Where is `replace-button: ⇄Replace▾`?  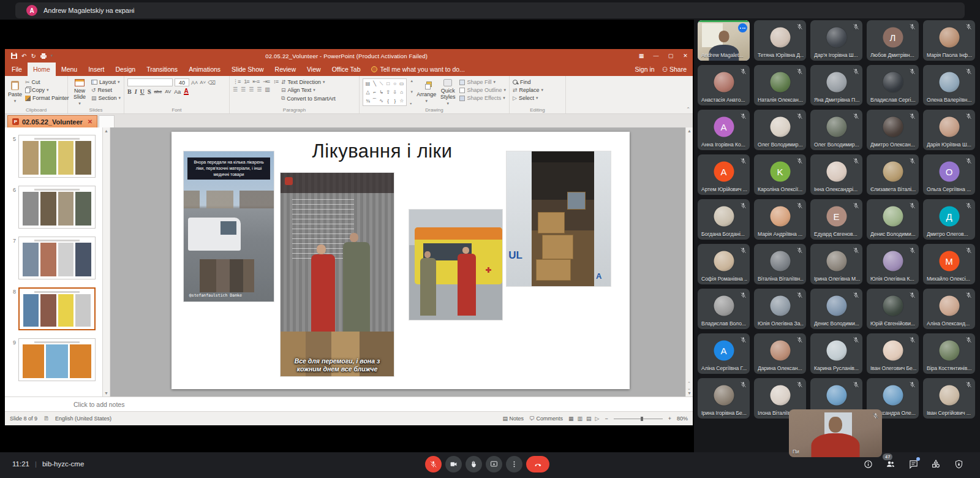
replace-button: ⇄Replace▾ is located at coordinates (528, 90).